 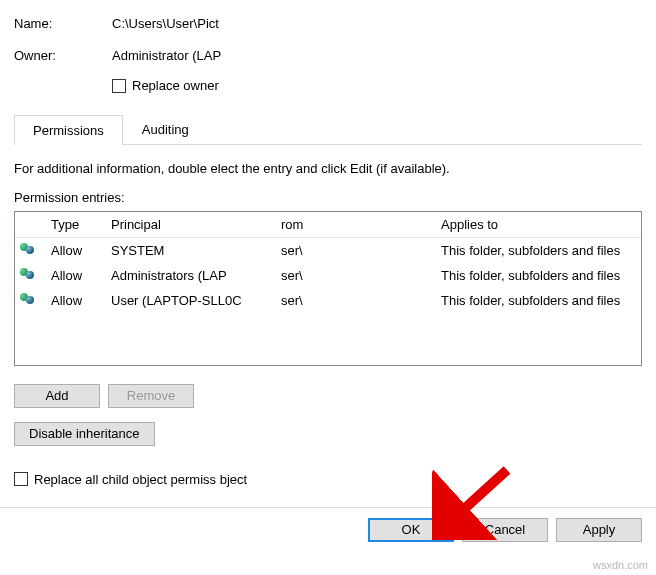 What do you see at coordinates (166, 129) in the screenshot?
I see `tab-auditing: Auditing` at bounding box center [166, 129].